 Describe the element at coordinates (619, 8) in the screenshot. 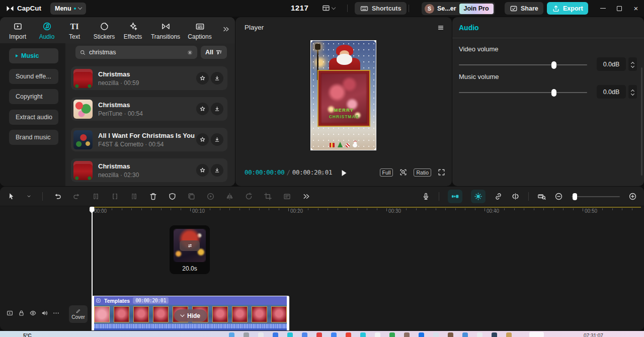

I see `window-maximize-button` at that location.